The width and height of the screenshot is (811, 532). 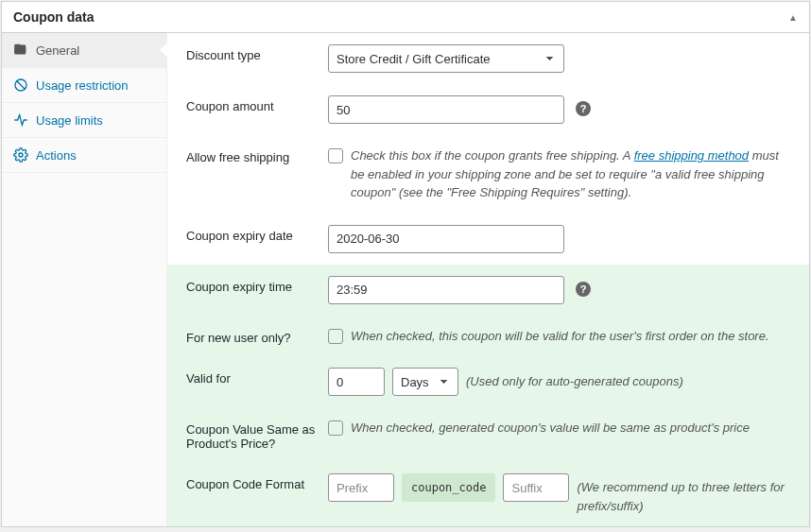 I want to click on tab-label: Actions, so click(x=57, y=155).